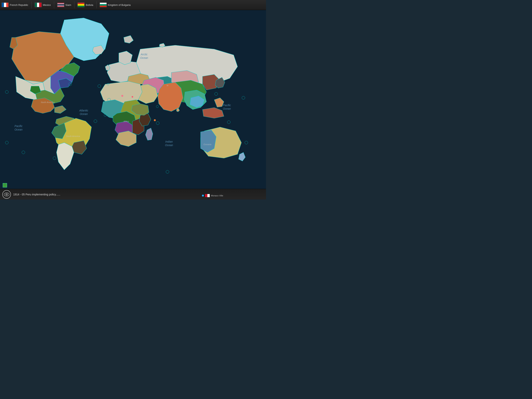 The height and width of the screenshot is (399, 532). What do you see at coordinates (170, 97) in the screenshot?
I see `territory-india` at bounding box center [170, 97].